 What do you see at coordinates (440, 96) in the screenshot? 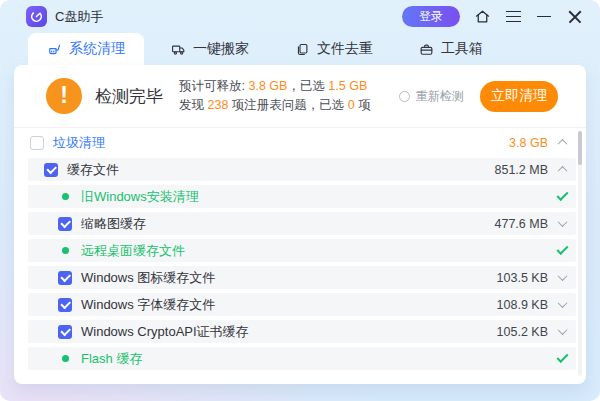
I see `recheck-label: 重新检测` at bounding box center [440, 96].